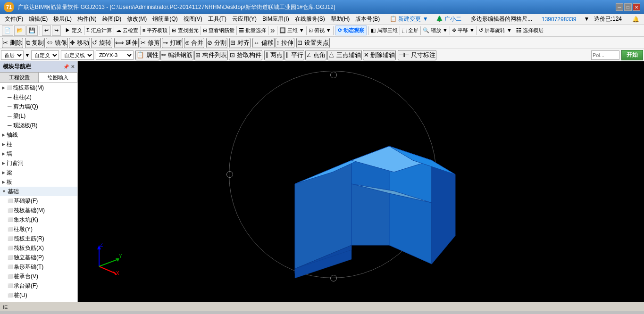  Describe the element at coordinates (39, 267) in the screenshot. I see `tree-item-strip: ⬜ 条形基础(T)` at that location.